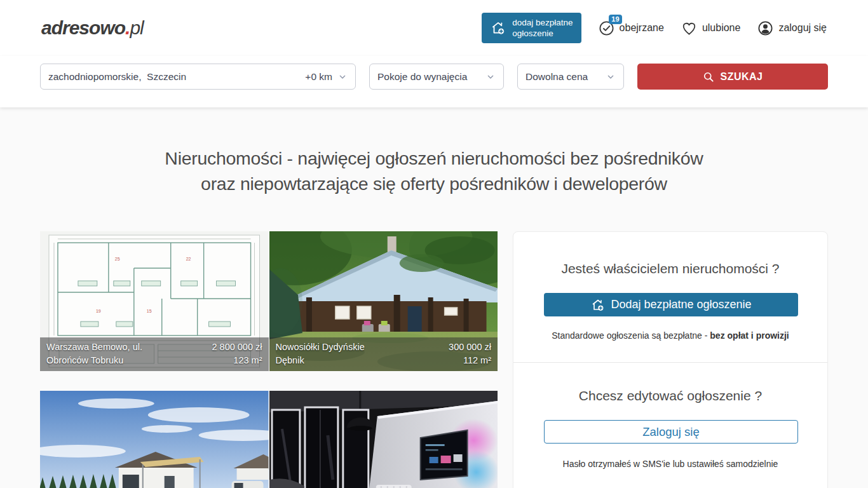 The image size is (868, 488). I want to click on listing-photo-white-house-garden, so click(154, 440).